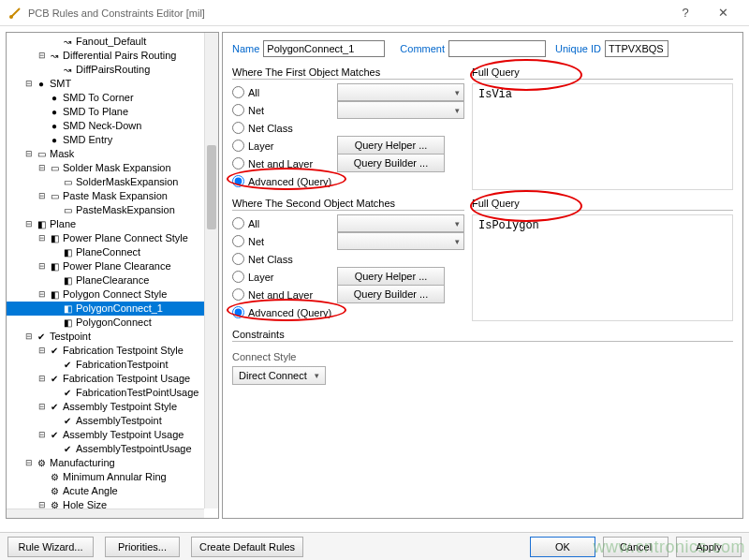 The width and height of the screenshot is (749, 560). What do you see at coordinates (112, 337) in the screenshot?
I see `tree-item: ⊟✔Testpoint` at bounding box center [112, 337].